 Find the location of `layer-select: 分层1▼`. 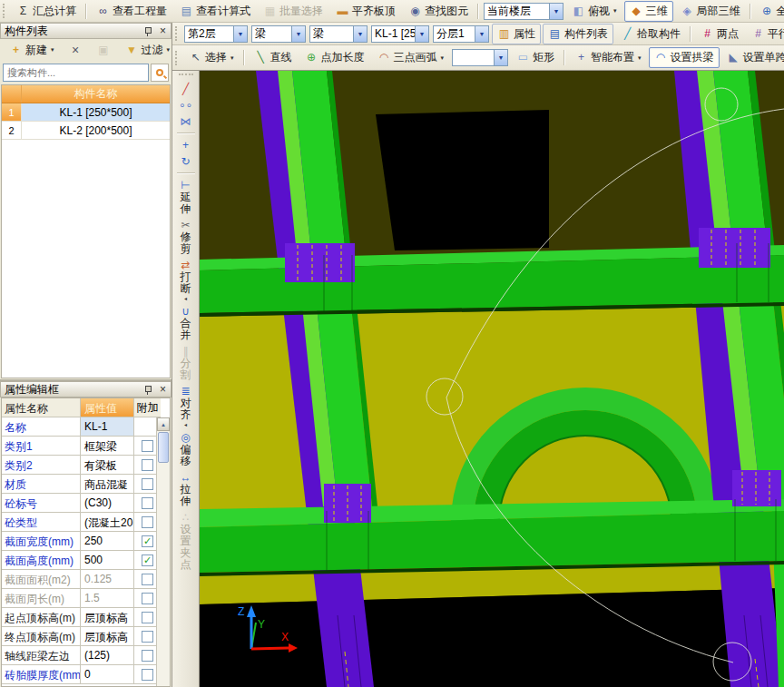

layer-select: 分层1▼ is located at coordinates (461, 34).